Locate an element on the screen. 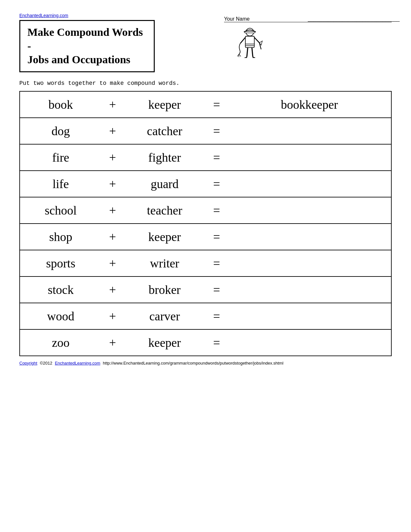 The image size is (411, 532). word1-cell: wood is located at coordinates (61, 316).